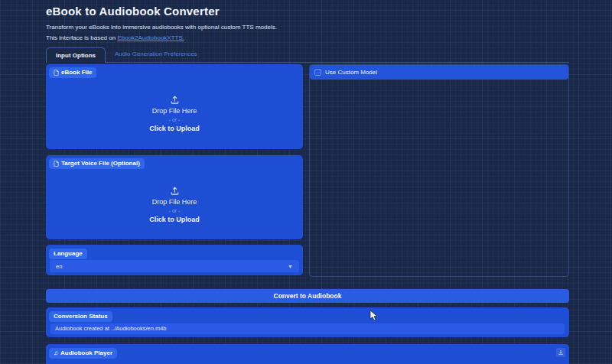  I want to click on language-dropdown: en ▼, so click(174, 266).